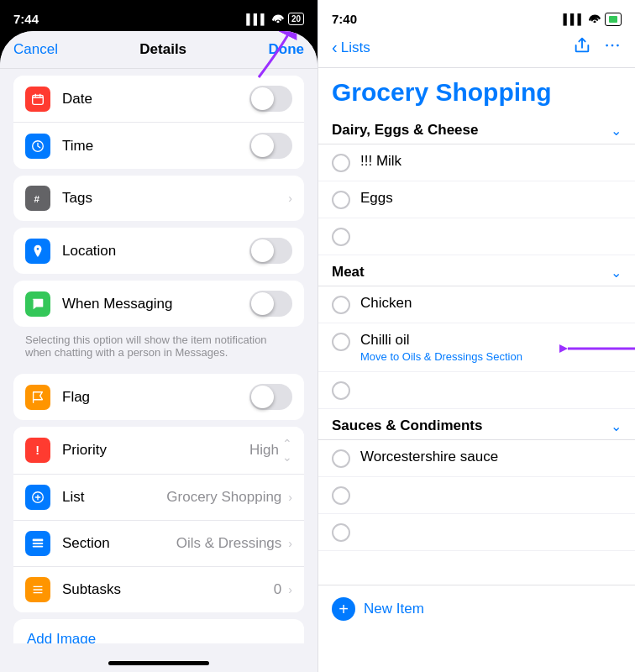 The image size is (635, 672). Describe the element at coordinates (286, 50) in the screenshot. I see `done-button: Done` at that location.